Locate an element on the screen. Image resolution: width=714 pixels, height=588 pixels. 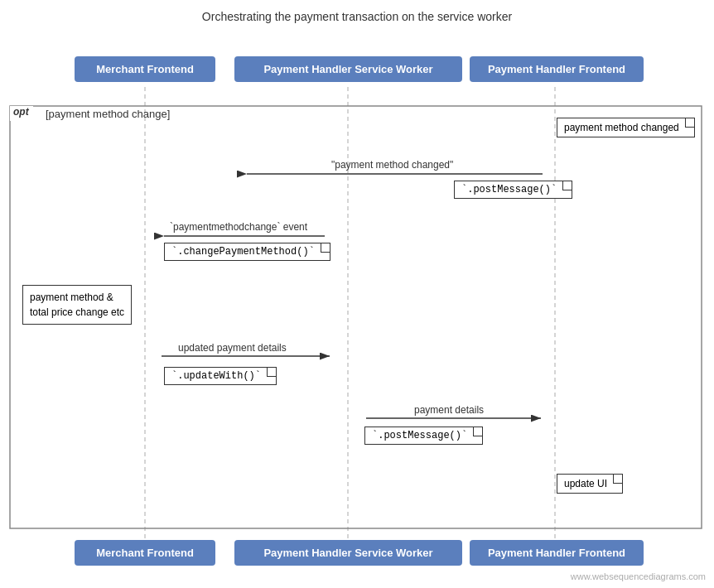
arrow-label-updated-pd: updated payment details is located at coordinates (232, 348).